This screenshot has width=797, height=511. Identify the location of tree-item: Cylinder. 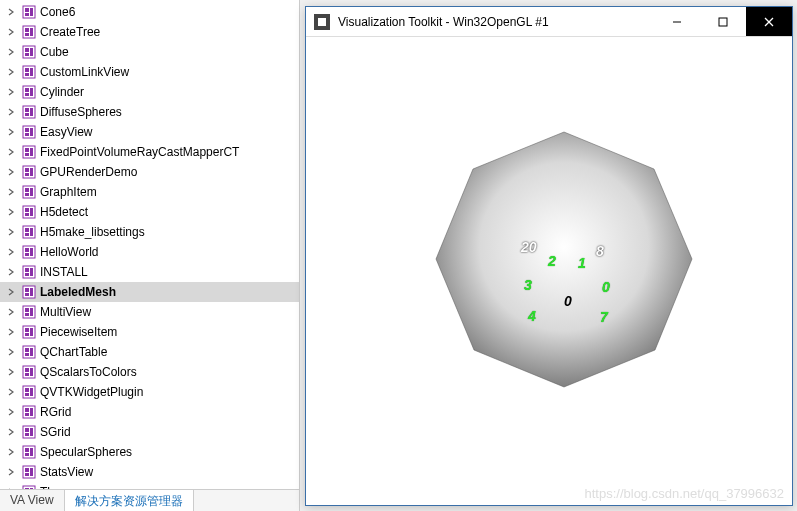
(150, 92).